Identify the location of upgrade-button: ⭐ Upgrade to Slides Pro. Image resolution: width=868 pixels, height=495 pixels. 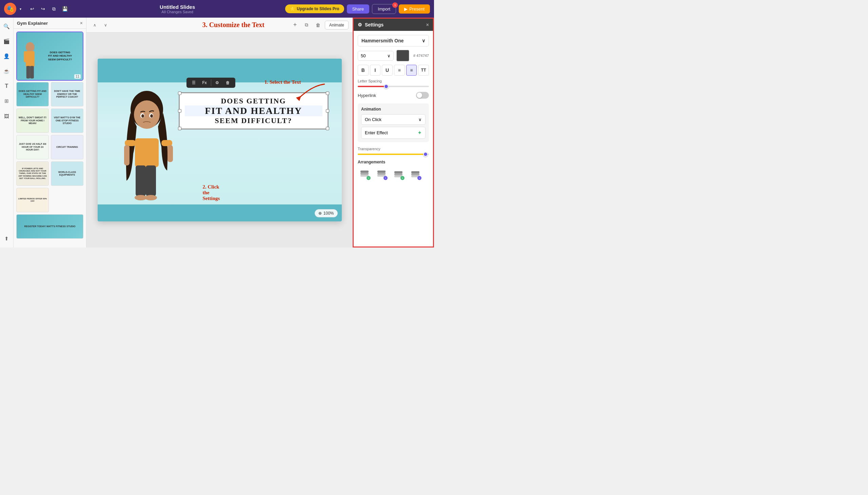
(314, 9).